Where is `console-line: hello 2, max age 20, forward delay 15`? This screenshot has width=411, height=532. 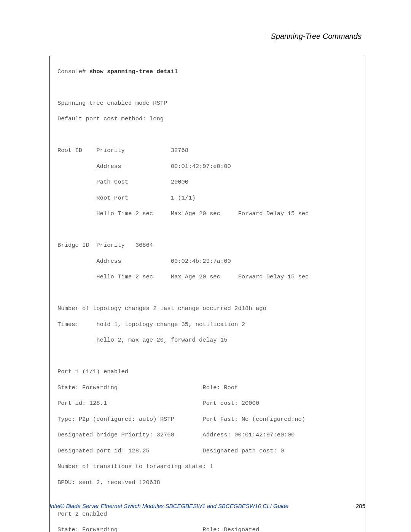 console-line: hello 2, max age 20, forward delay 15 is located at coordinates (207, 340).